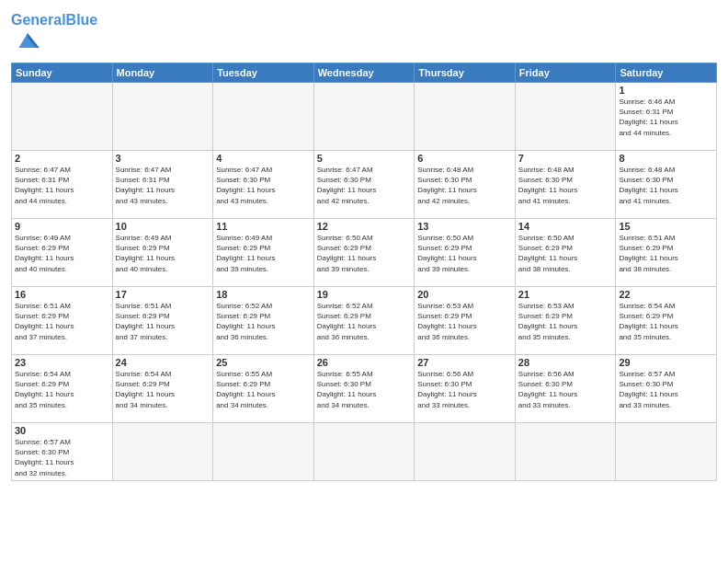  I want to click on day-number: 25, so click(263, 362).